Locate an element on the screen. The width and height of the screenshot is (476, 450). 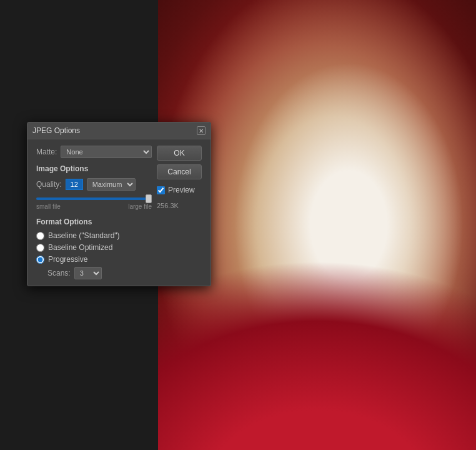
slider-min-label: small file is located at coordinates (49, 206).